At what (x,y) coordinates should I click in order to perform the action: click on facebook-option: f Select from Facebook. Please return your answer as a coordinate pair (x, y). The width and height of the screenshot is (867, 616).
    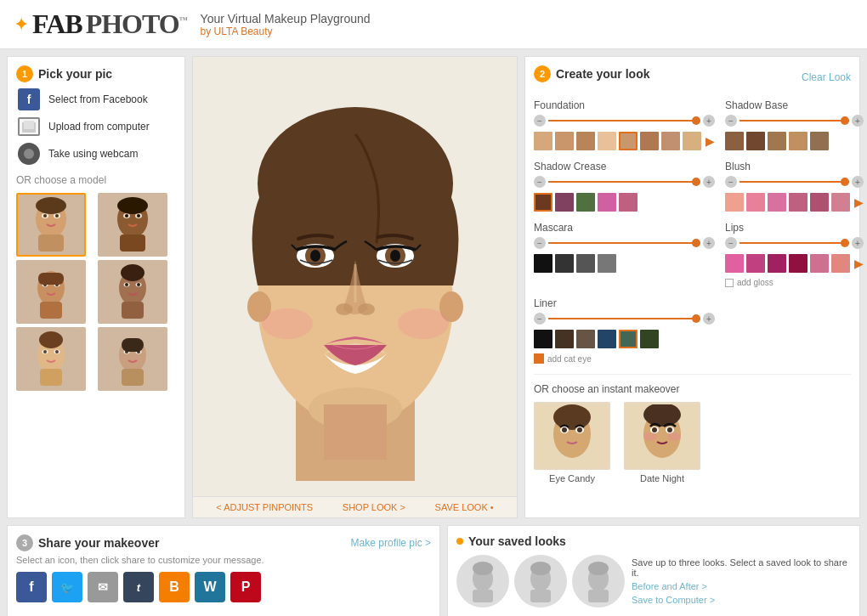
    Looking at the image, I should click on (96, 99).